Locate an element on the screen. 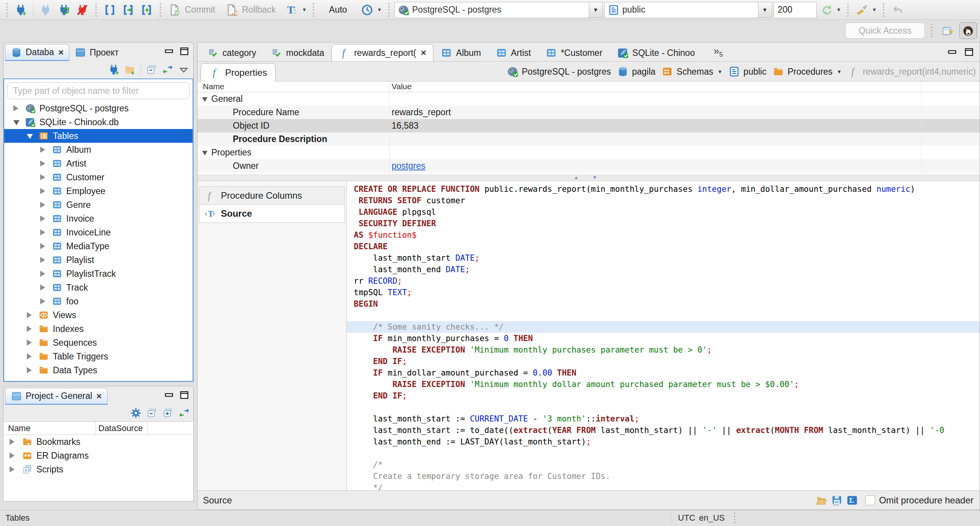 This screenshot has height=526, width=980. property-row-owner: Ownerpostgres is located at coordinates (589, 166).